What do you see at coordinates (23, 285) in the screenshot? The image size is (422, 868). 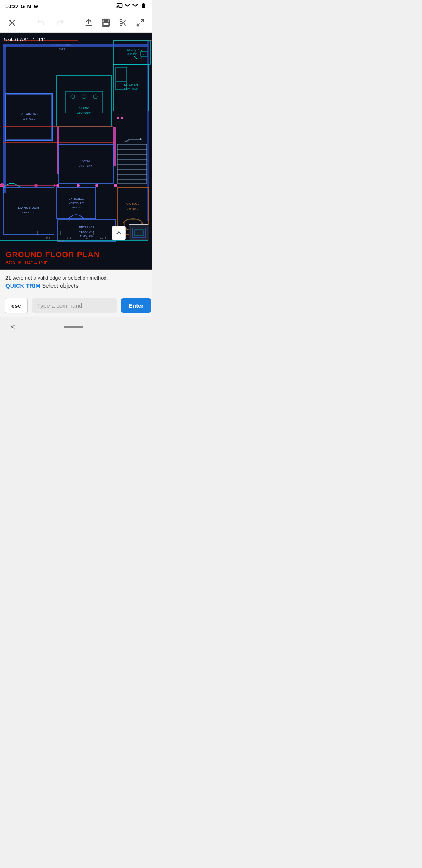 I see `command-name: QUICK TRIM` at bounding box center [23, 285].